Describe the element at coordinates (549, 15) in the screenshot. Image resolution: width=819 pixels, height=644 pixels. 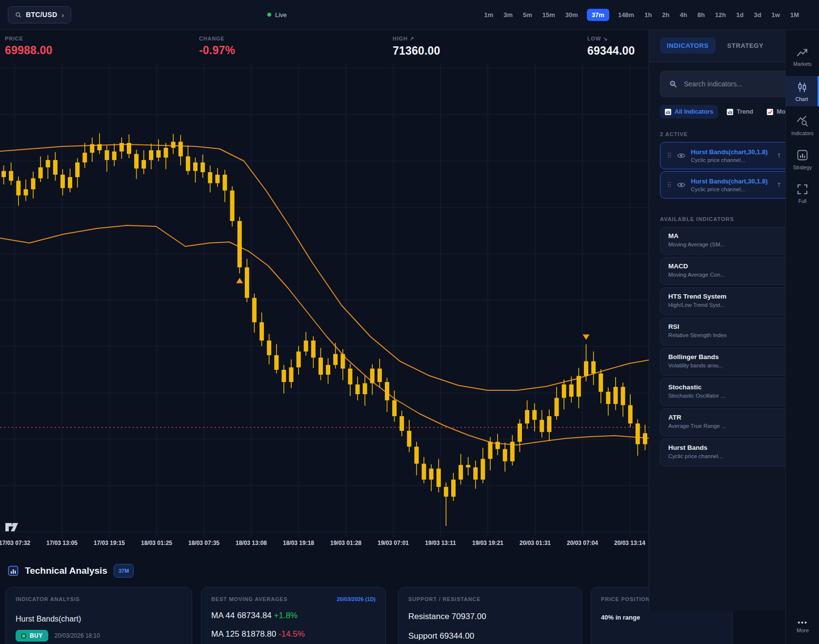
I see `timeframe-15m: 15m` at that location.